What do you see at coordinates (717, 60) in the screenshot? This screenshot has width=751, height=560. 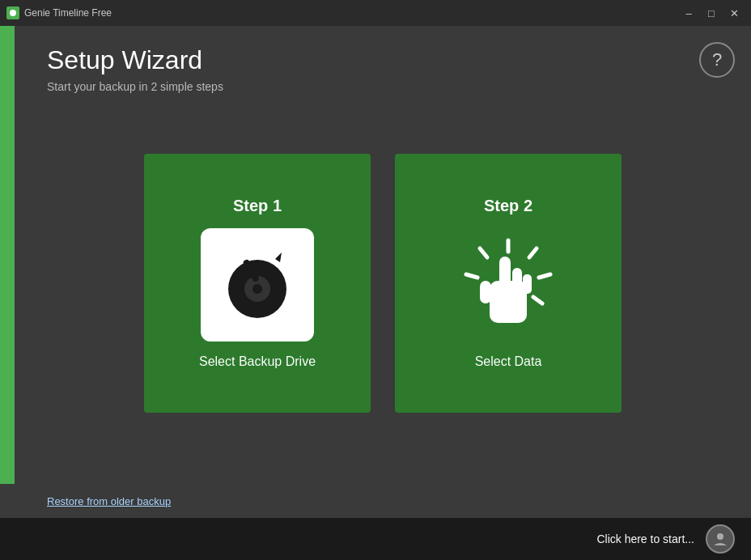 I see `help-button: ?` at bounding box center [717, 60].